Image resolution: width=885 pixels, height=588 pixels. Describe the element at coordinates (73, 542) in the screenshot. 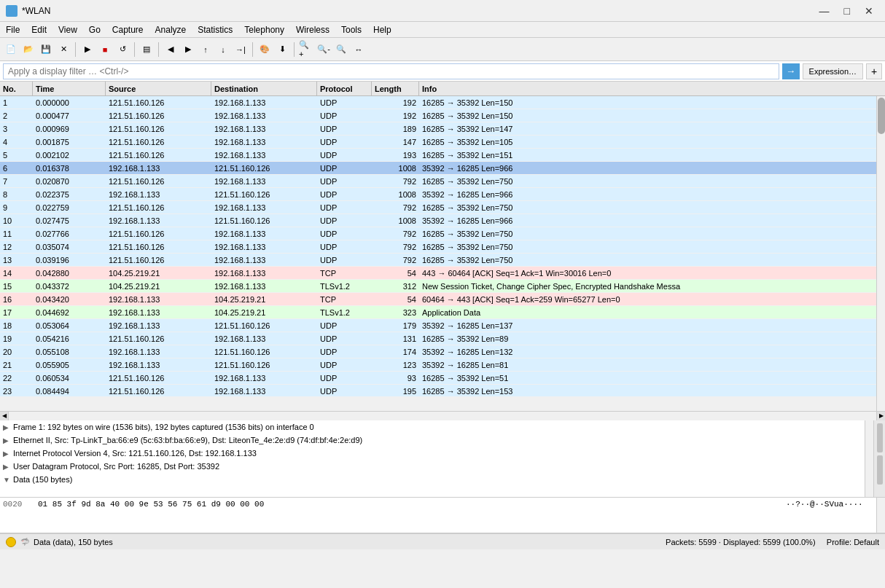

I see `status-data-label: Data (data), 150 bytes` at that location.